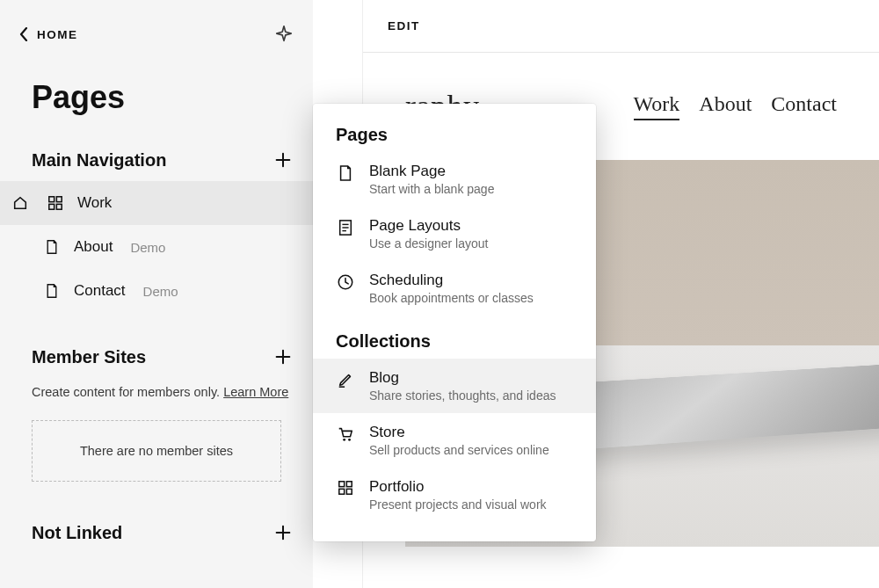 The image size is (879, 588). Describe the element at coordinates (725, 106) in the screenshot. I see `site-nav-about: About` at that location.